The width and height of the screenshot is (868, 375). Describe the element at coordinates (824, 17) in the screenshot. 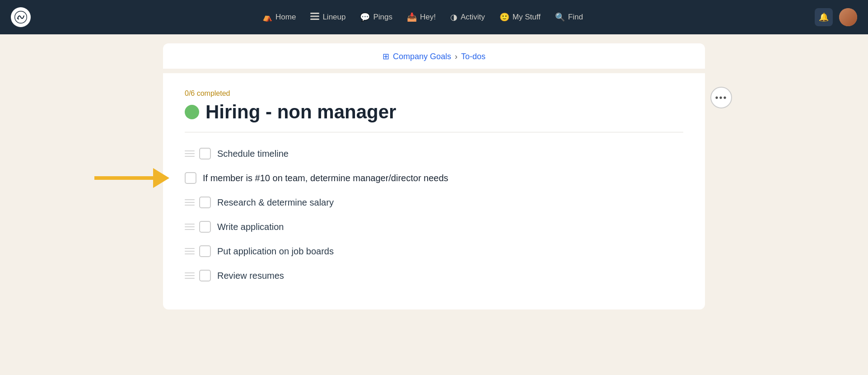

I see `notifications-button: 🔔` at that location.